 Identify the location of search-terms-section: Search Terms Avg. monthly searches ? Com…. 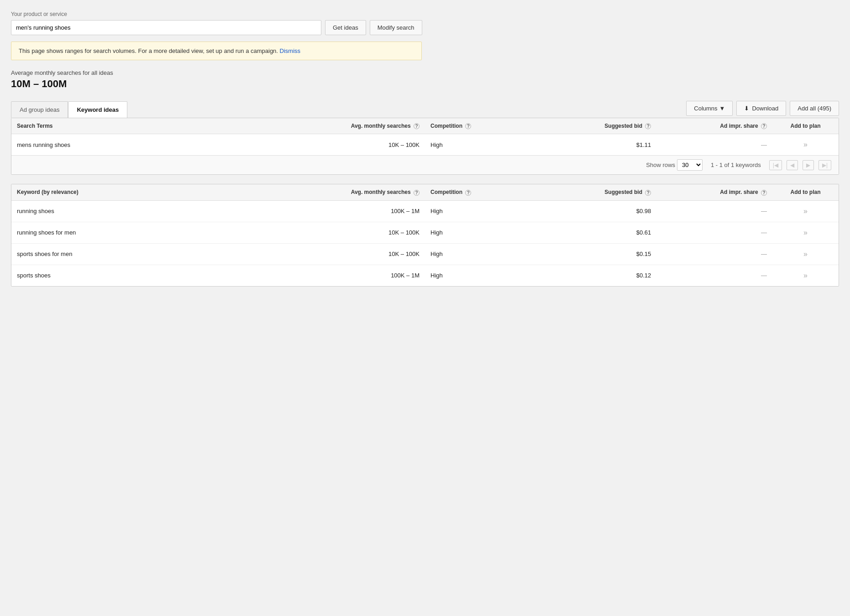
(425, 146).